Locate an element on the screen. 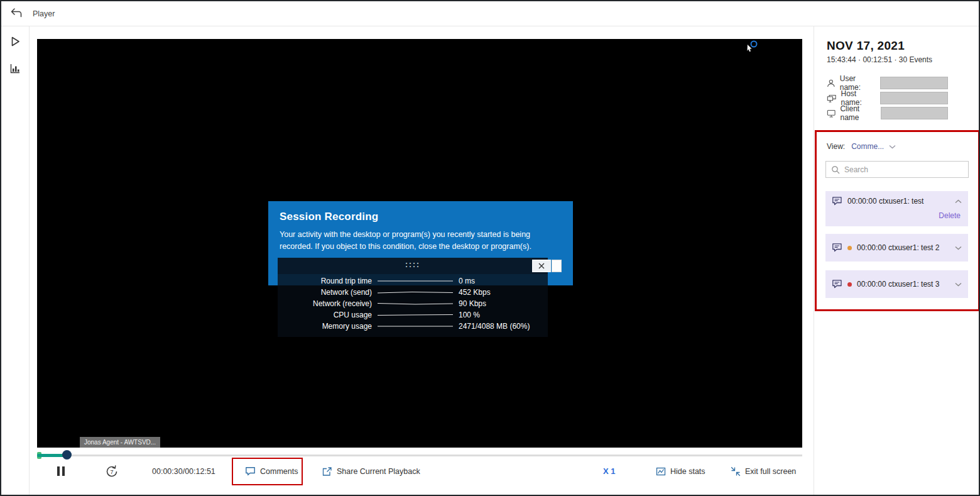 This screenshot has width=980, height=496. stats-rows: Round trip time 0 ms Network (send) 452 … is located at coordinates (413, 306).